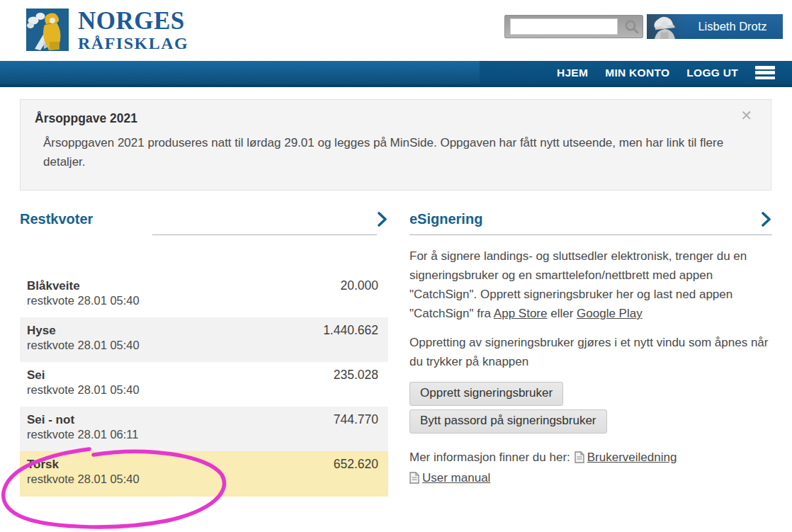 The height and width of the screenshot is (532, 792). I want to click on notice-title: Årsoppgave 2021, so click(86, 119).